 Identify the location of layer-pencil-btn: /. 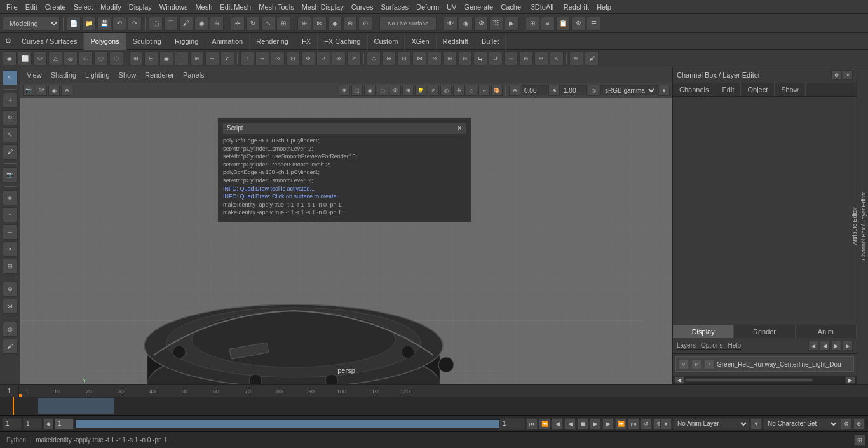
(709, 364).